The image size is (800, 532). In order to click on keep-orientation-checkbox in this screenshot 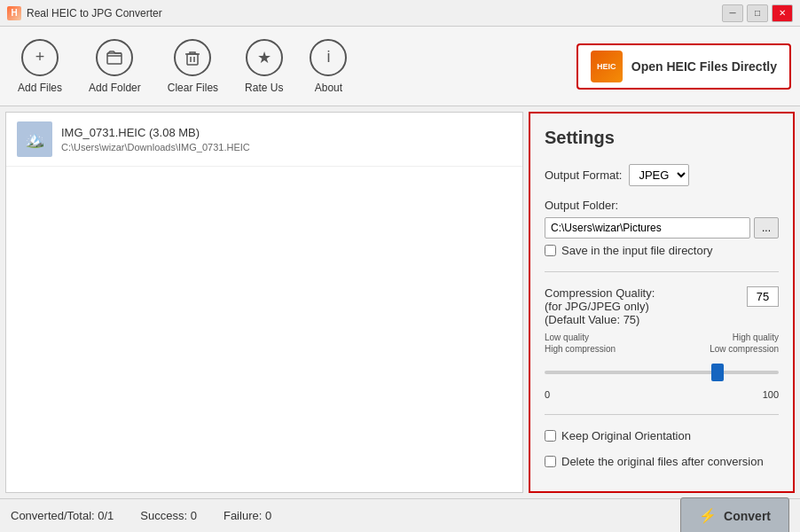, I will do `click(550, 436)`.